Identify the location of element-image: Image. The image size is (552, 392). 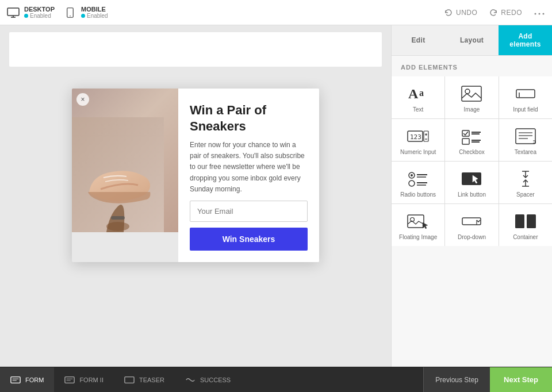
(471, 98).